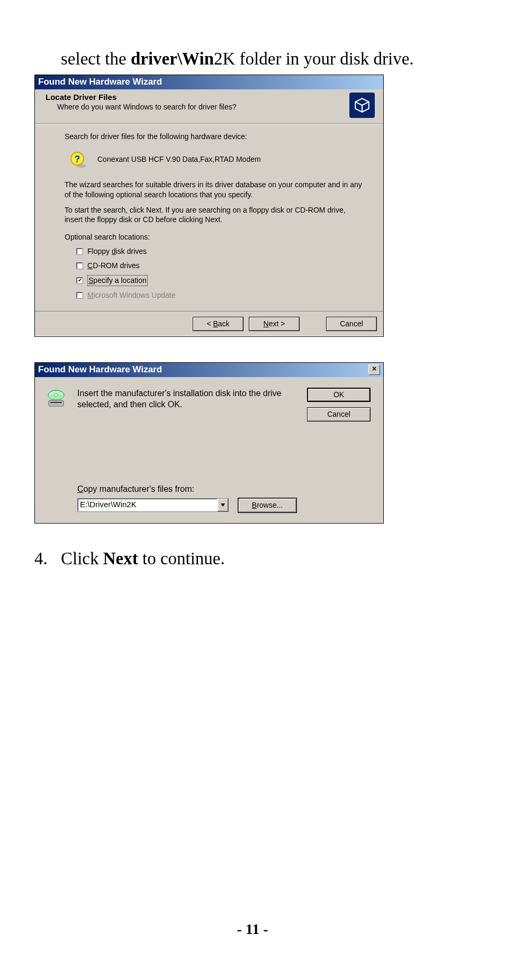 The width and height of the screenshot is (505, 980). Describe the element at coordinates (213, 136) in the screenshot. I see `search-prompt: Search for driver files for the followin…` at that location.